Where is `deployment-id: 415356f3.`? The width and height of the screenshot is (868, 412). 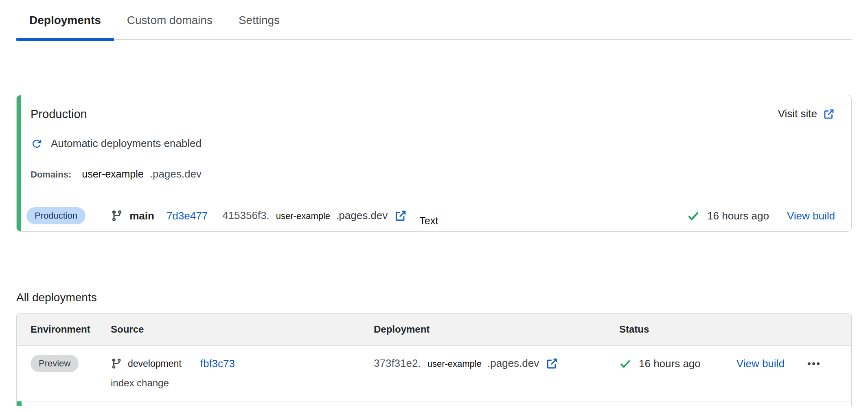 deployment-id: 415356f3. is located at coordinates (246, 216).